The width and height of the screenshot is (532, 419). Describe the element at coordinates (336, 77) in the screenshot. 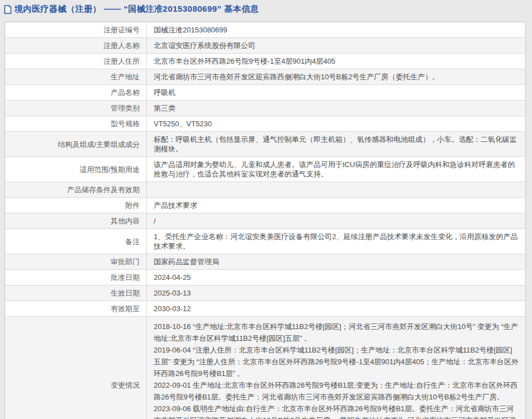

I see `row-value: 河北省廊坊市三河市燕郊开发区迎宾路西侧潮白大街10号B栋2号生产厂房（委托生产）…` at that location.